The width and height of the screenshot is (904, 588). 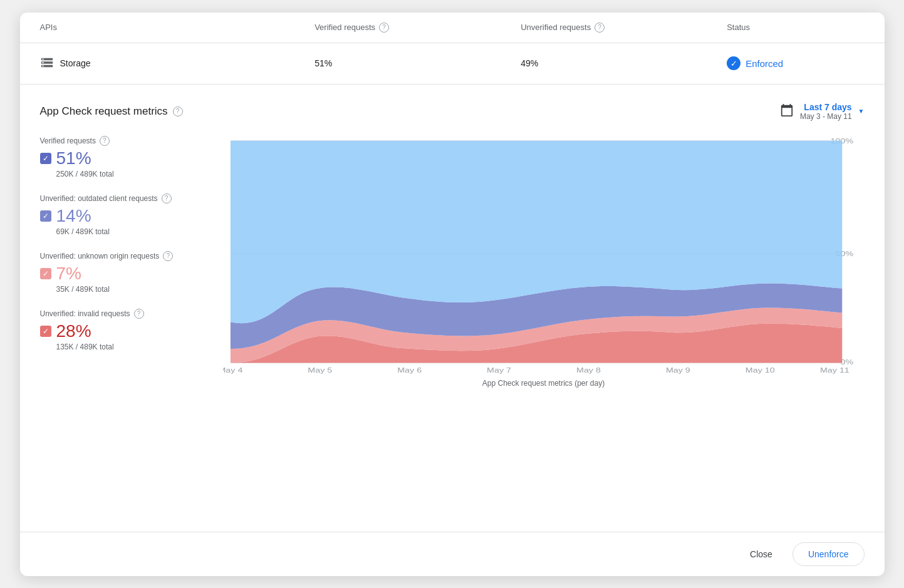 I want to click on col-unverified: Unverified requests ?, so click(x=624, y=28).